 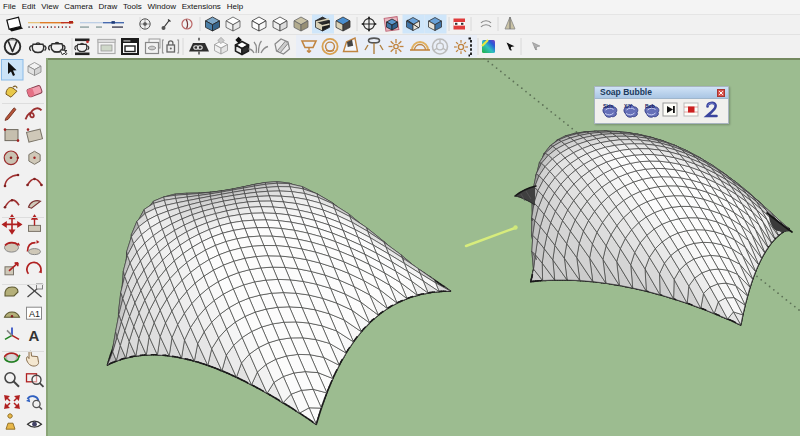 I want to click on svg-text: A, so click(x=34, y=336).